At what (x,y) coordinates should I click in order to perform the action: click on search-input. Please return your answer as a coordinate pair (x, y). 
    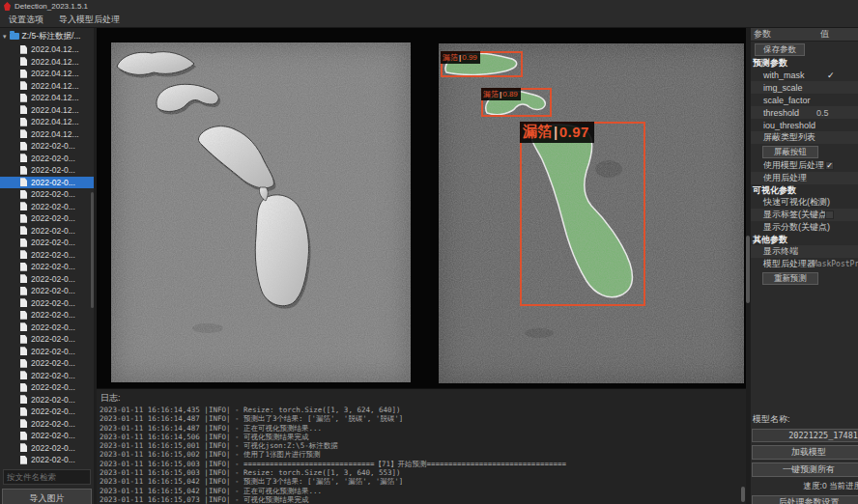
    Looking at the image, I should click on (46, 477).